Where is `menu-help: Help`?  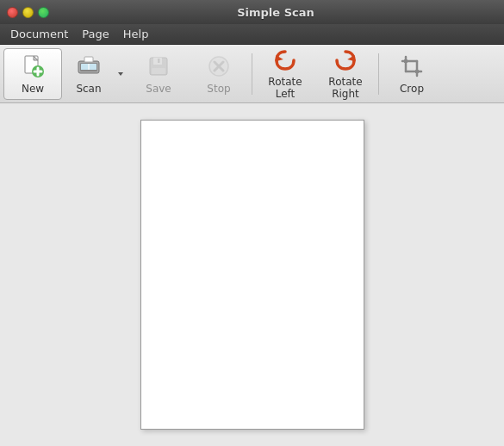
menu-help: Help is located at coordinates (136, 34).